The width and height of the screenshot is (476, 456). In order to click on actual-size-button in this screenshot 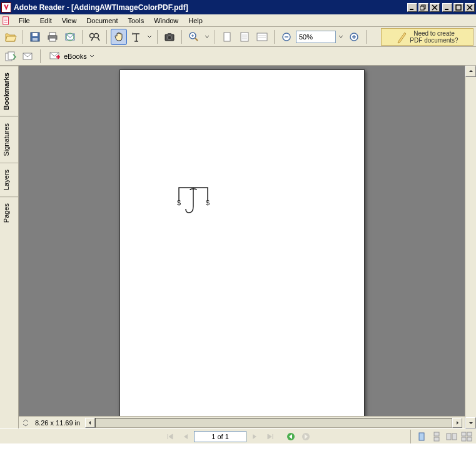, I will do `click(227, 37)`.